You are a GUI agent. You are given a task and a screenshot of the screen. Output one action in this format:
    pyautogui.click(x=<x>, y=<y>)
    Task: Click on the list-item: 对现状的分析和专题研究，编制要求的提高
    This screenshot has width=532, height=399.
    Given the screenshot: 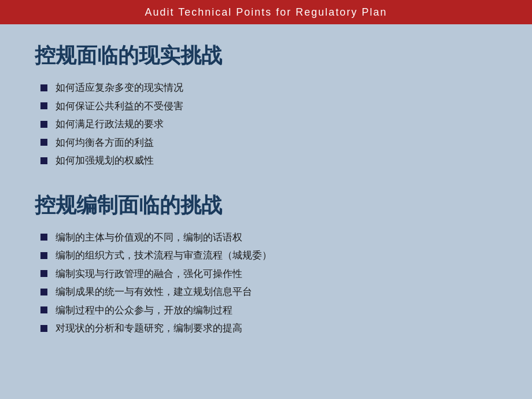 What is the action you would take?
    pyautogui.click(x=269, y=328)
    